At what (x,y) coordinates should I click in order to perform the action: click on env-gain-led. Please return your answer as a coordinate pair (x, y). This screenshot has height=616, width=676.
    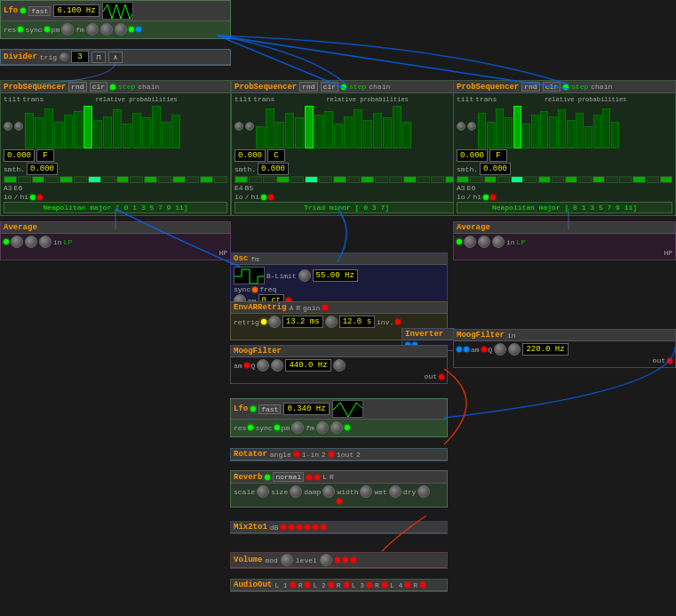
    Looking at the image, I should click on (325, 308).